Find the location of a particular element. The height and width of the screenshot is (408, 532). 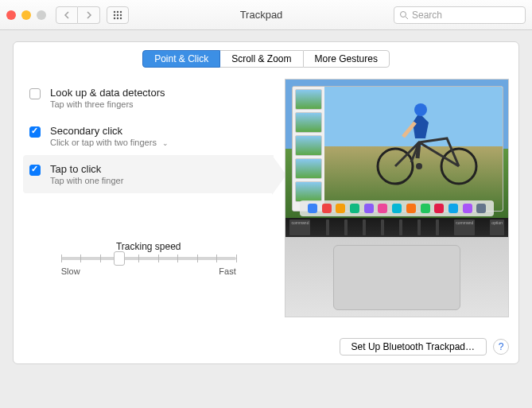

preview-photo is located at coordinates (414, 149).